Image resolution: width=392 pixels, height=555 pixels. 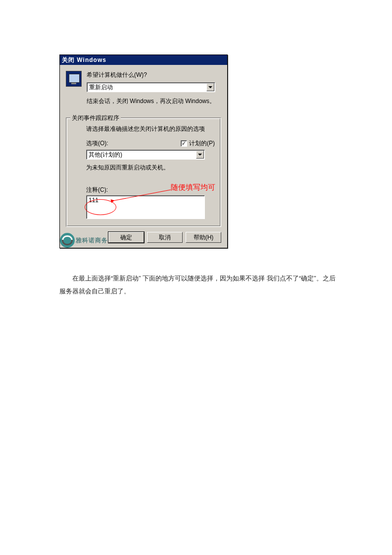 I want to click on planned-checkbox-wrap: ✓ 计划的(P), so click(x=198, y=144).